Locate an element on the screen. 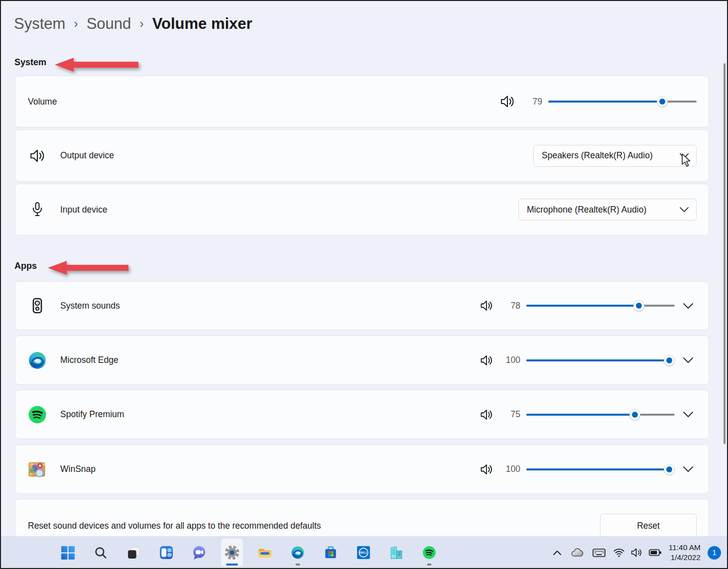 This screenshot has height=569, width=728. input-device-selected: Microphone (Realtek(R) Audio) is located at coordinates (587, 210).